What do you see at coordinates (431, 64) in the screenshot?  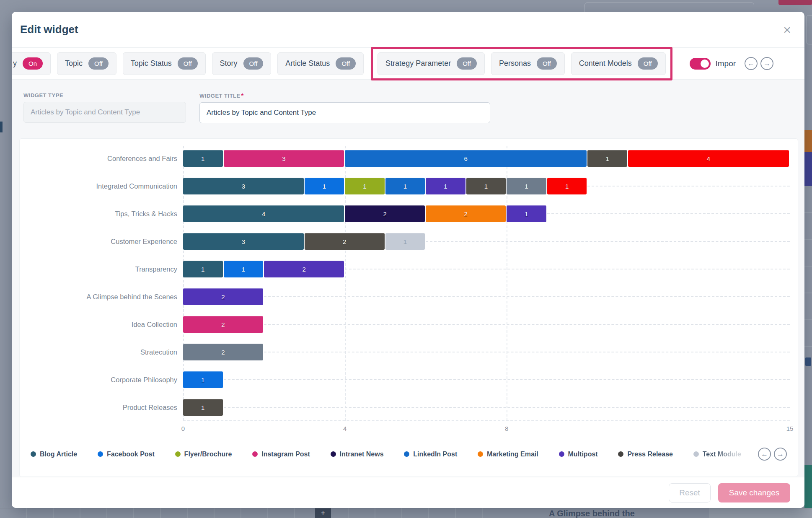 I see `filter-chip-strategy-parameter: Strategy ParameterOff` at bounding box center [431, 64].